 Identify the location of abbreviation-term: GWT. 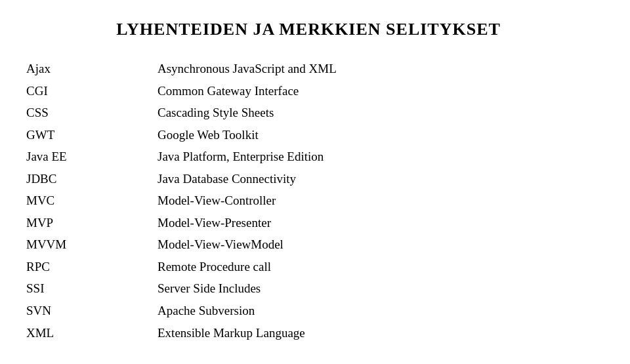
(92, 135).